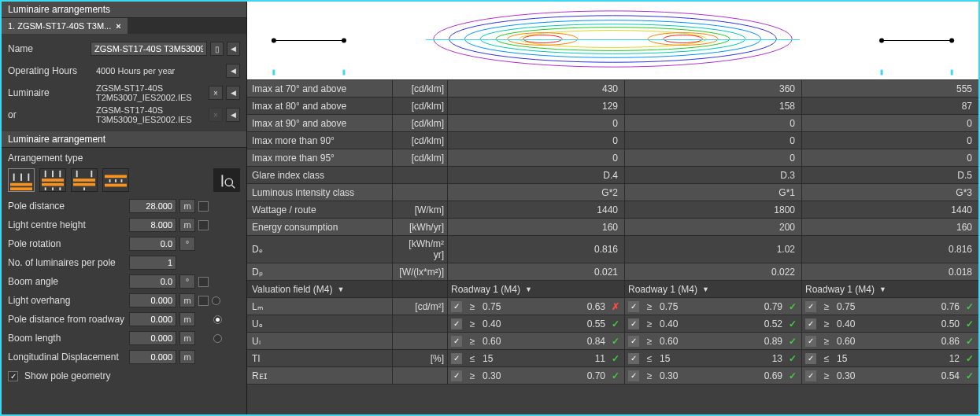 The image size is (980, 416). Describe the element at coordinates (153, 225) in the screenshot. I see `light_centre_height-field` at that location.